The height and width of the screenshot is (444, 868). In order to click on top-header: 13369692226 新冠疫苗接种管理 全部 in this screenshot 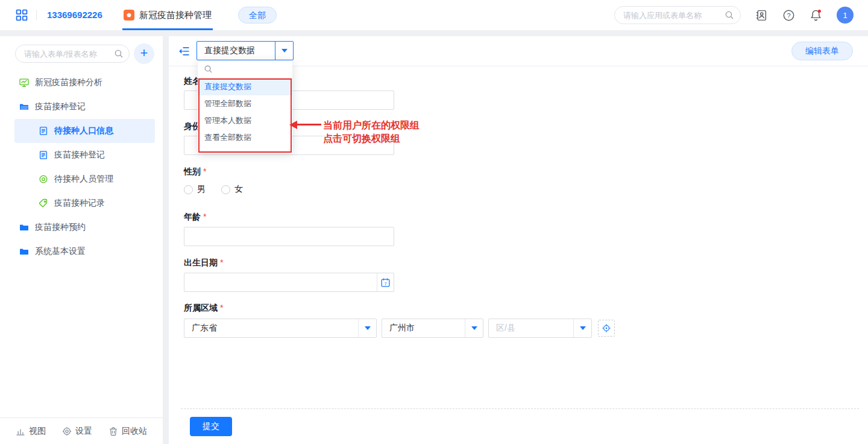, I will do `click(434, 15)`.